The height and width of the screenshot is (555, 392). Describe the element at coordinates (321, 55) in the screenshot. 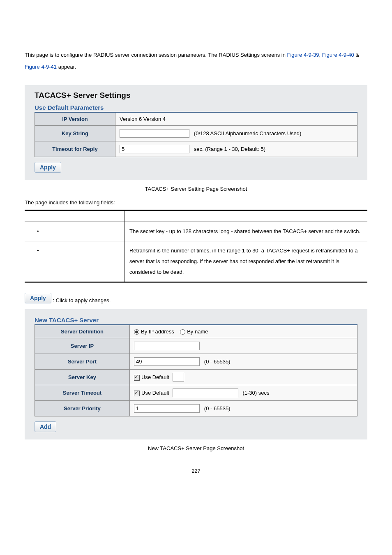

I see `intro-text: ,` at that location.